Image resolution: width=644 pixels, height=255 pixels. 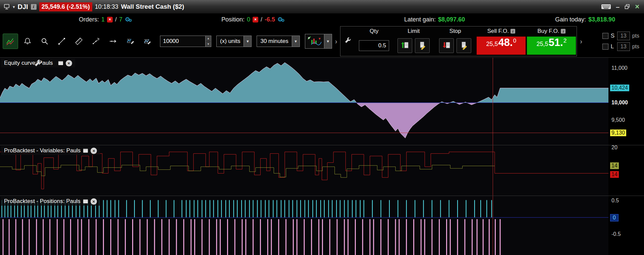 I want to click on positions-panel-header: ProBacktest - Positions: Pauls ×, so click(x=50, y=201).